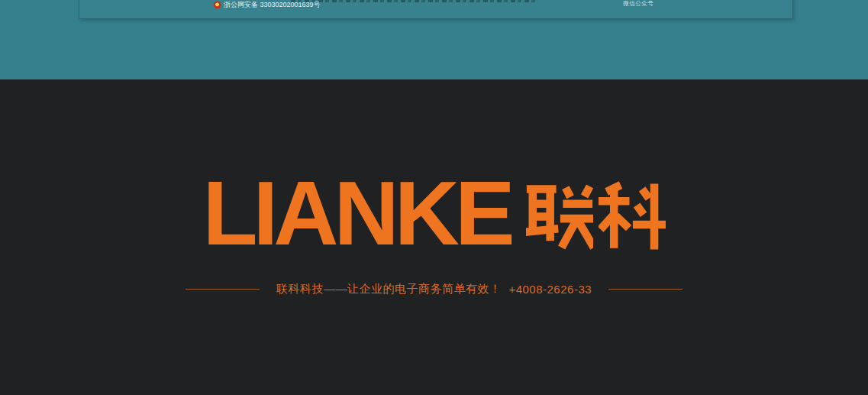 The height and width of the screenshot is (395, 868). What do you see at coordinates (272, 5) in the screenshot?
I see `police-record-text: 浙公网安备 33030202001639号` at bounding box center [272, 5].